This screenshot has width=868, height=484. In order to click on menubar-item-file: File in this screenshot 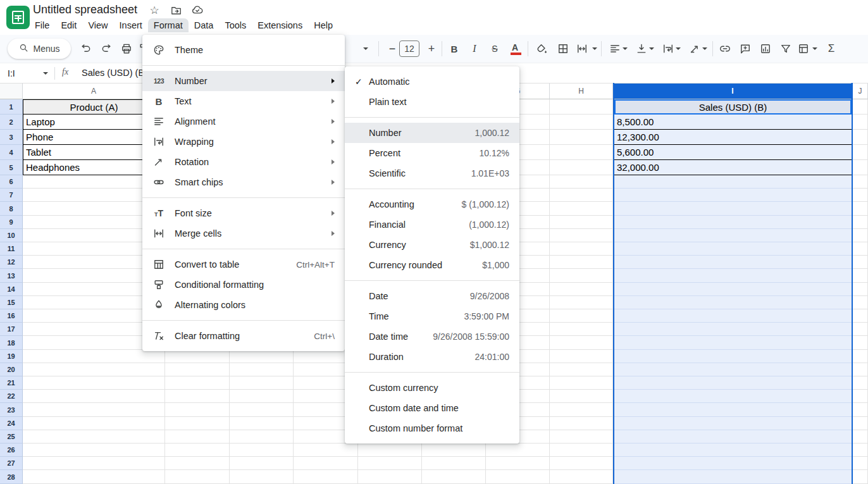, I will do `click(42, 25)`.